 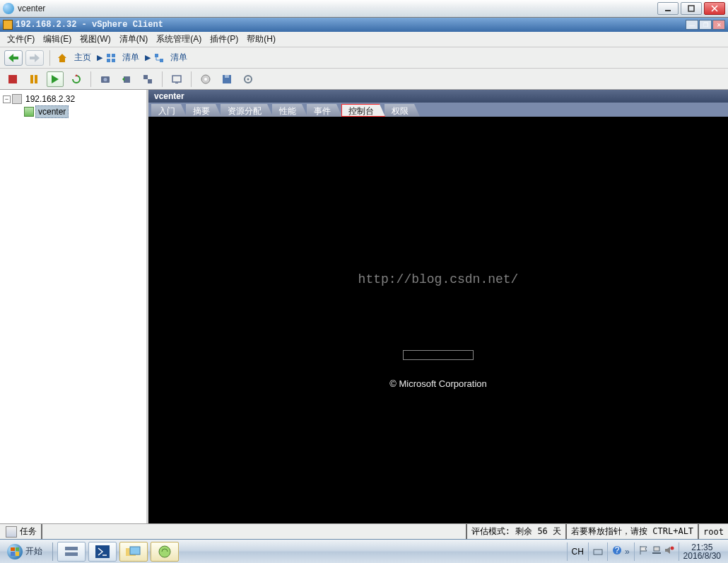 What do you see at coordinates (224, 40) in the screenshot?
I see `menu-plugins: 插件(P)` at bounding box center [224, 40].